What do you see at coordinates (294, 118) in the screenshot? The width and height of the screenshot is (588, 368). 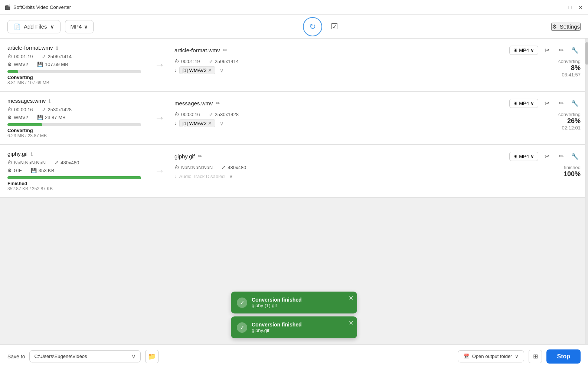 I see `table-row: messages.wmv ℹ ⏱ 00:00:16 ⤢ 2530x1428 ⚙ …` at bounding box center [294, 118].